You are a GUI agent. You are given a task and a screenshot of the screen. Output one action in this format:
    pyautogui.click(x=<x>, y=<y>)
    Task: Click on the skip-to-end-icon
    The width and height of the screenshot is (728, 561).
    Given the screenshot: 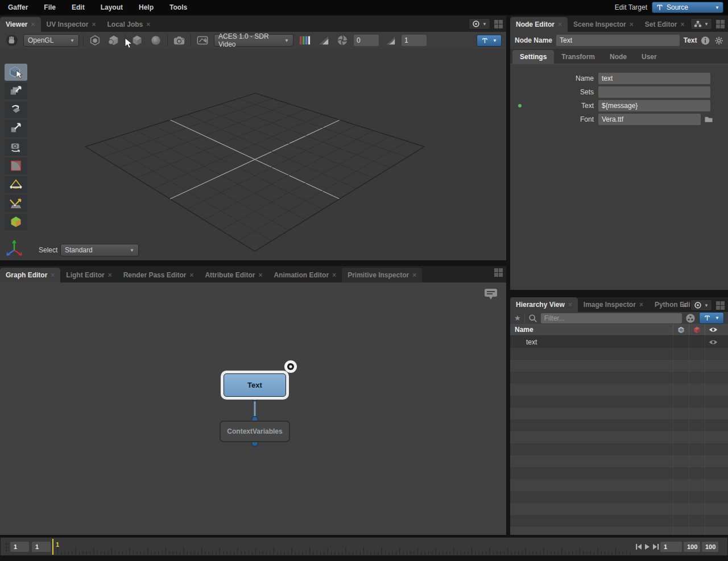 What is the action you would take?
    pyautogui.click(x=656, y=547)
    